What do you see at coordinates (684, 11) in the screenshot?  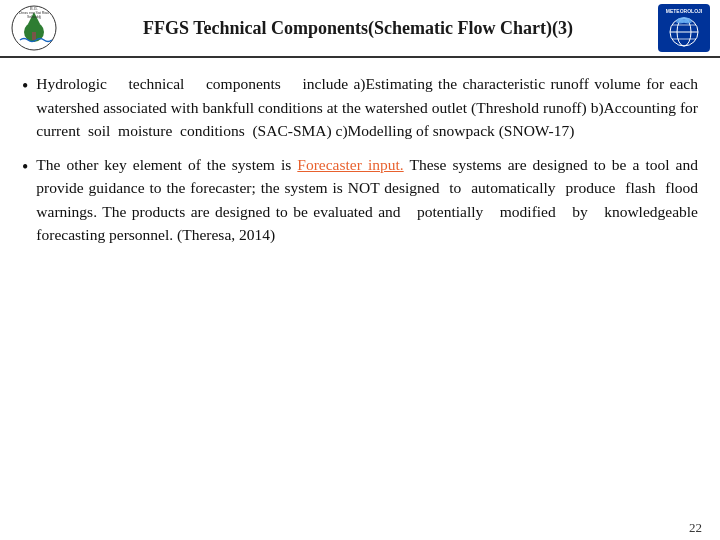 I see `svg-text: METEOROLOJI` at bounding box center [684, 11].